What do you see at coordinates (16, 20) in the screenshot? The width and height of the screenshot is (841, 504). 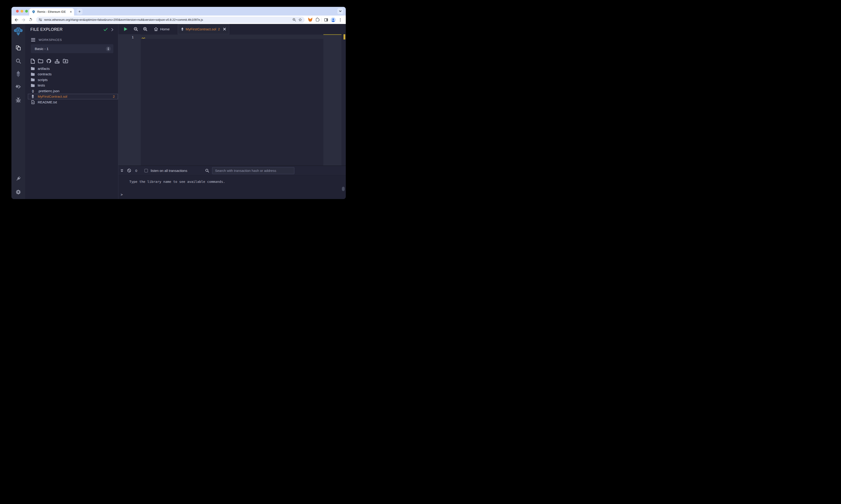 I see `back-button` at bounding box center [16, 20].